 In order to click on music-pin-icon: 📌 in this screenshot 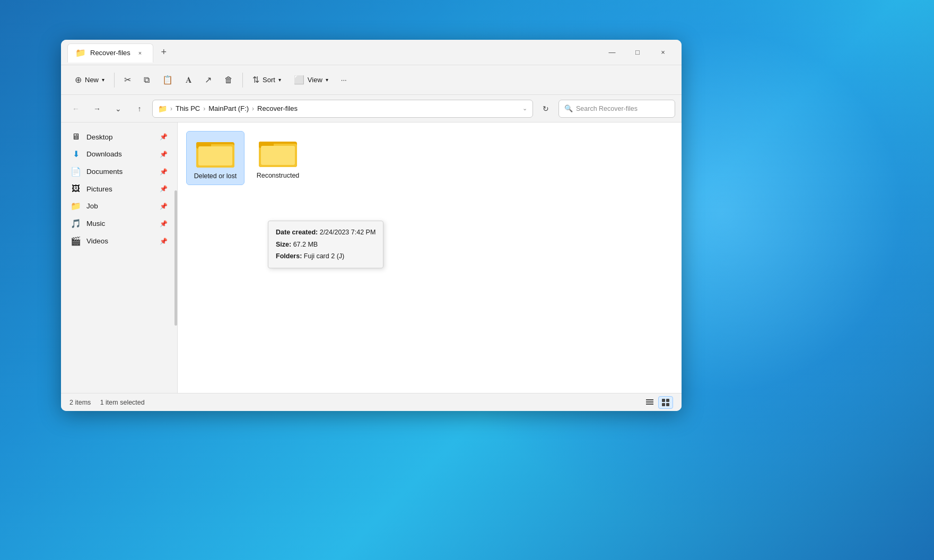, I will do `click(163, 224)`.